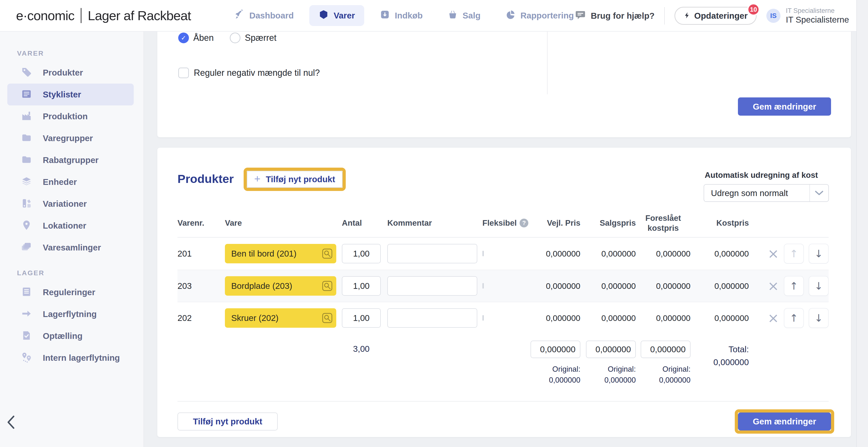  What do you see at coordinates (507, 318) in the screenshot?
I see `fleksibel-cell` at bounding box center [507, 318].